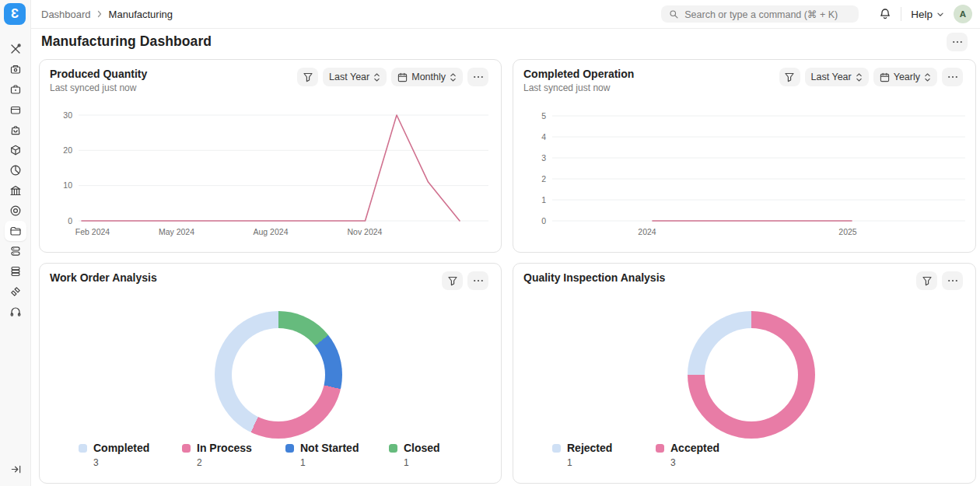 The image size is (980, 486). Describe the element at coordinates (15, 14) in the screenshot. I see `app-logo: Ɛ` at that location.